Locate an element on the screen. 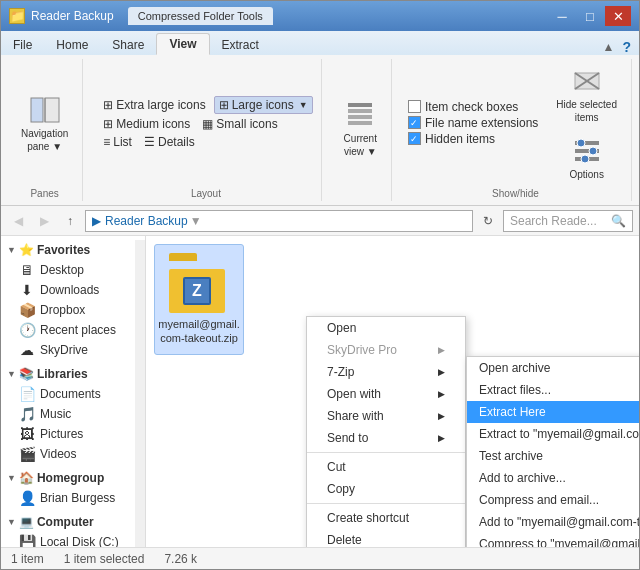  minimize-button: ─ is located at coordinates (562, 16).